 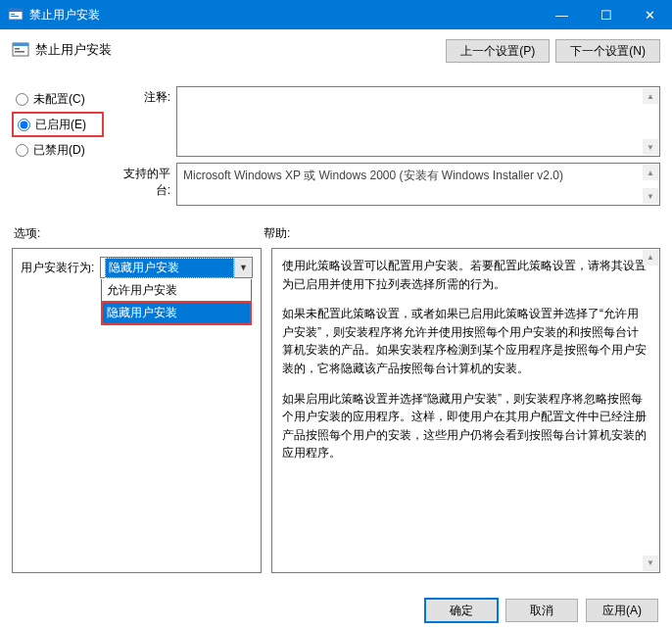 What do you see at coordinates (148, 96) in the screenshot?
I see `comment-label: 注释:` at bounding box center [148, 96].